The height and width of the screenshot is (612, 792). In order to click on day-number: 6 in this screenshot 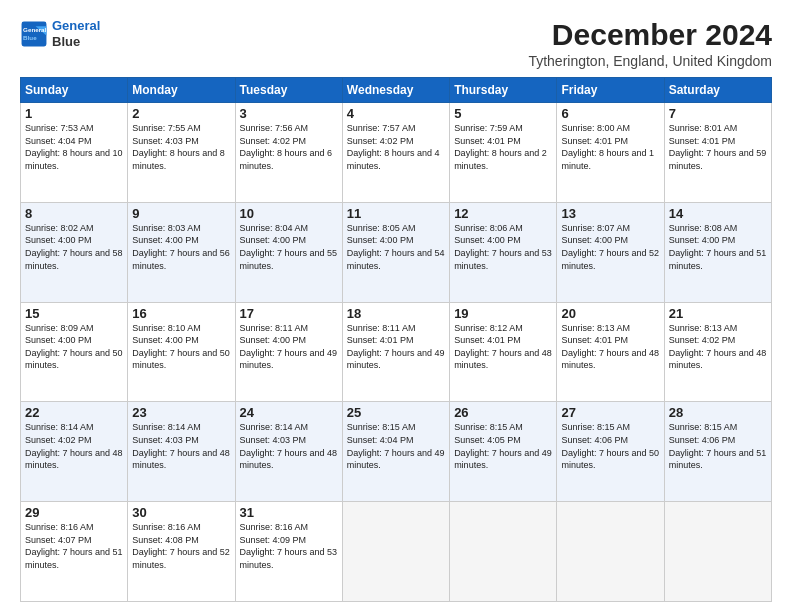, I will do `click(610, 114)`.